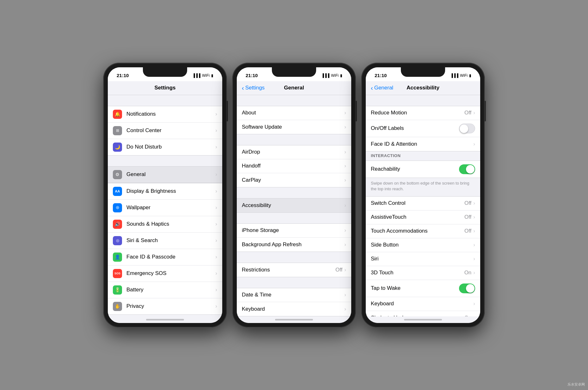 This screenshot has height=390, width=588. I want to click on emergency-sos-label: Emergency SOS, so click(171, 273).